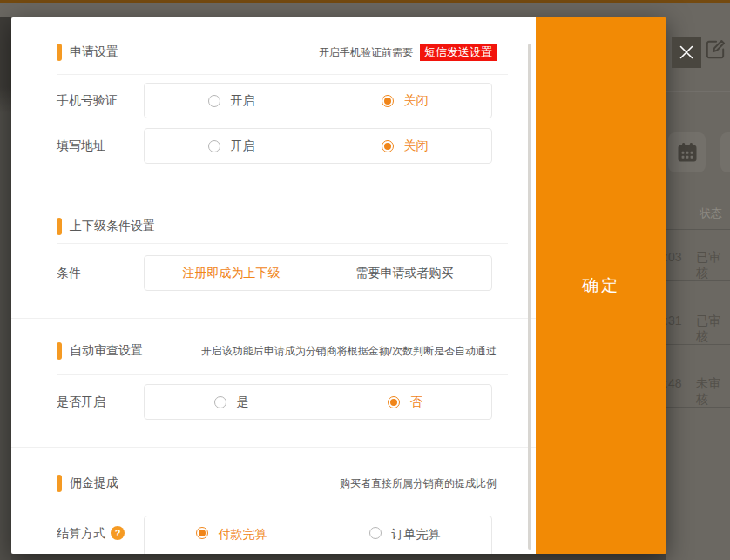 The image size is (730, 560). Describe the element at coordinates (94, 483) in the screenshot. I see `section-title: 佣金提成` at that location.